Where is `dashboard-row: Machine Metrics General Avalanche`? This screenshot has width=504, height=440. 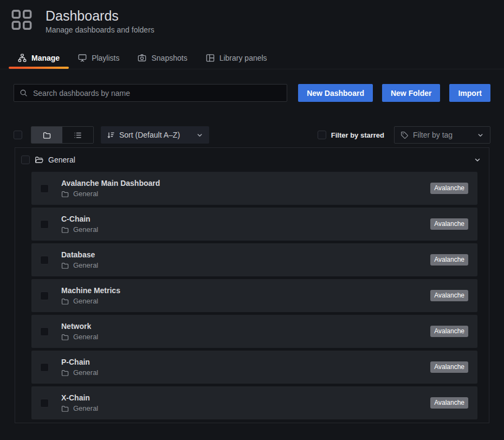
dashboard-row: Machine Metrics General Avalanche is located at coordinates (255, 296).